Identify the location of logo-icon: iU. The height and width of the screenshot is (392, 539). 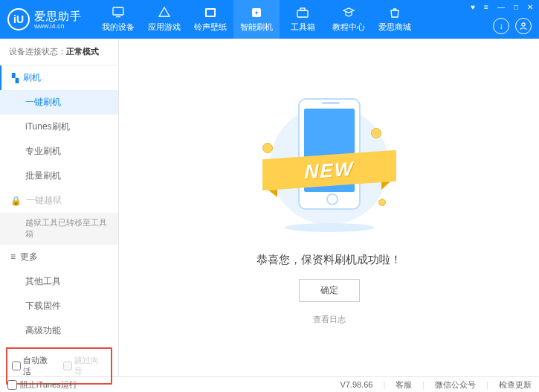
(19, 19).